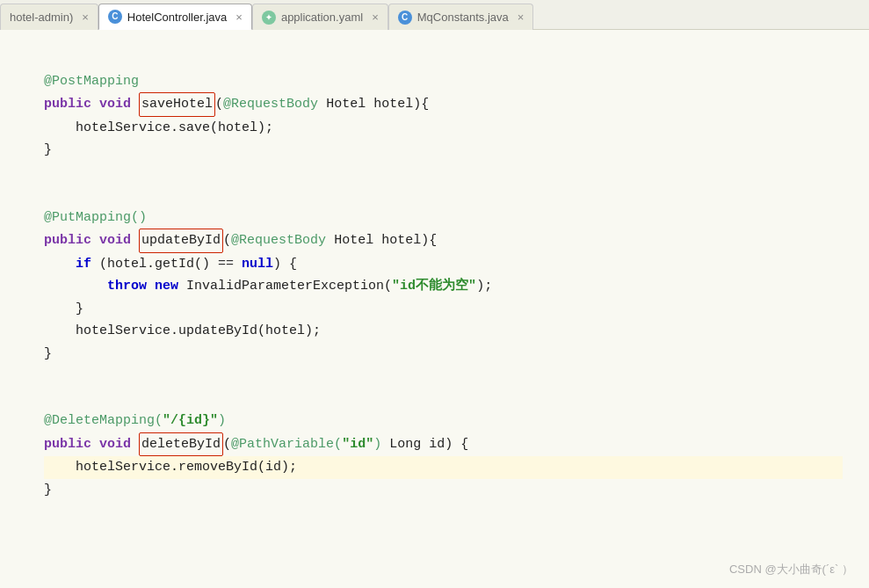  Describe the element at coordinates (83, 265) in the screenshot. I see `kw-if: if` at that location.